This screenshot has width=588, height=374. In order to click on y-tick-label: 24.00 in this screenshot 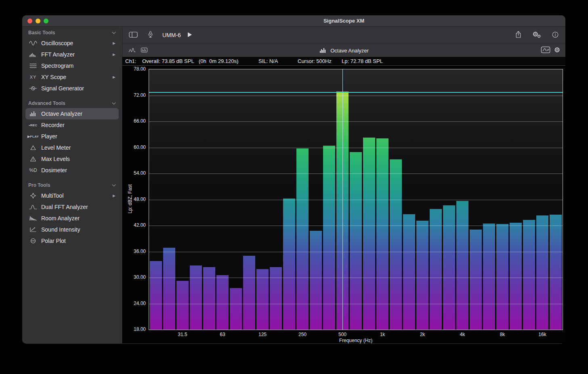, I will do `click(134, 303)`.